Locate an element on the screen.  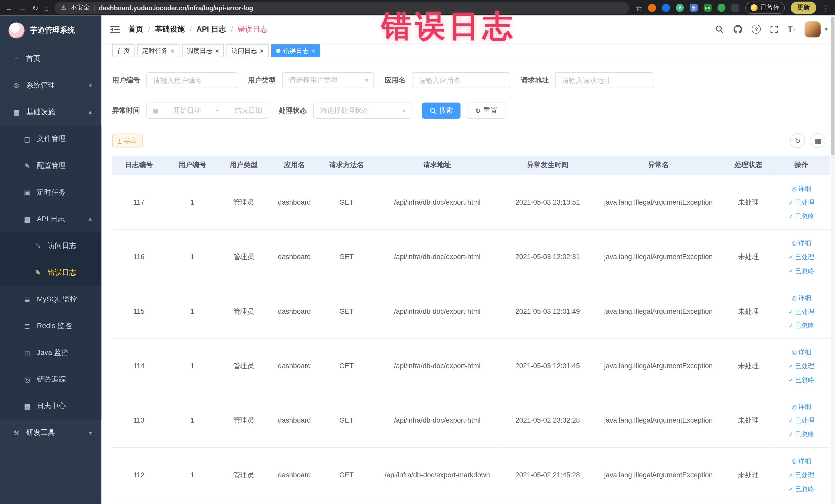
exception-time-range-picker: ▦ 开始日期 ~ 结束日期 is located at coordinates (207, 110).